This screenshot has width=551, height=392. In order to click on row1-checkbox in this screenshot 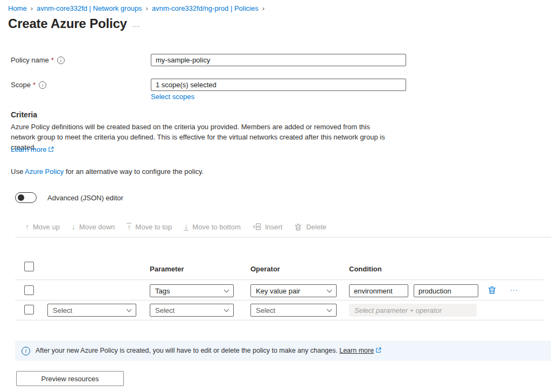, I will do `click(29, 290)`.